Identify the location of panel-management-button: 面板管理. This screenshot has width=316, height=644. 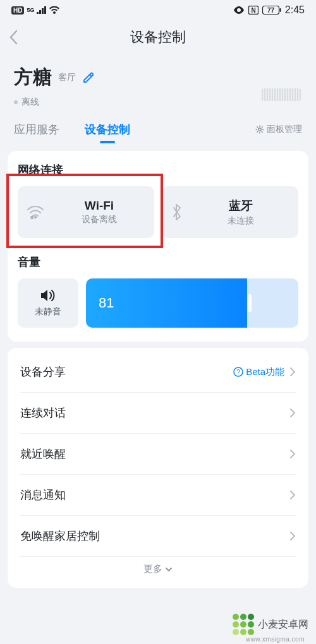
(279, 129).